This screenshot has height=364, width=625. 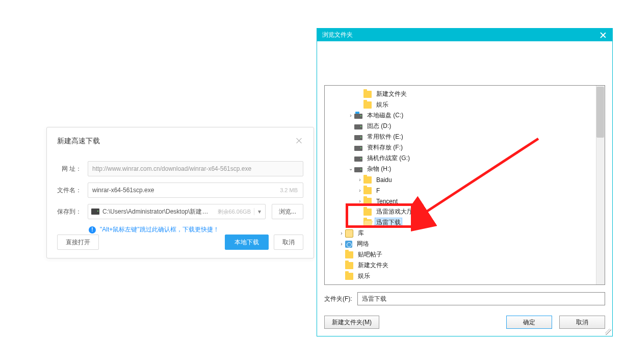 What do you see at coordinates (257, 212) in the screenshot?
I see `saveto-dropdown-icon: ▾` at bounding box center [257, 212].